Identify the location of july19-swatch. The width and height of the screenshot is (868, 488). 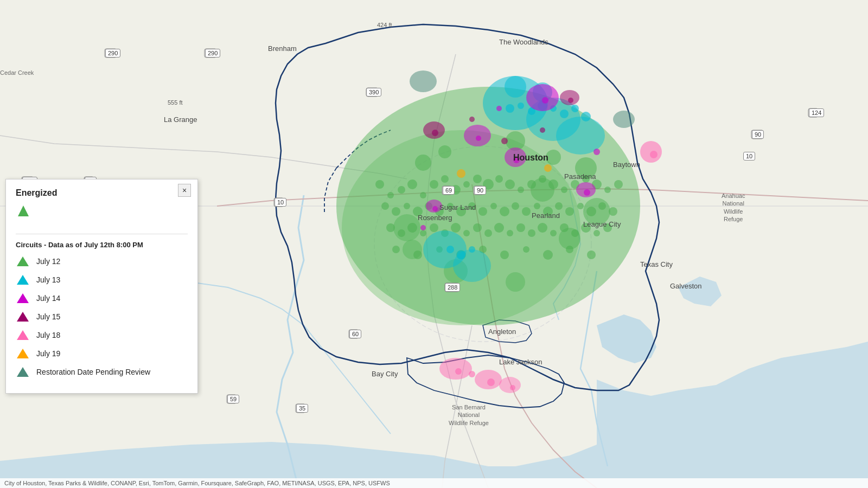
(23, 354).